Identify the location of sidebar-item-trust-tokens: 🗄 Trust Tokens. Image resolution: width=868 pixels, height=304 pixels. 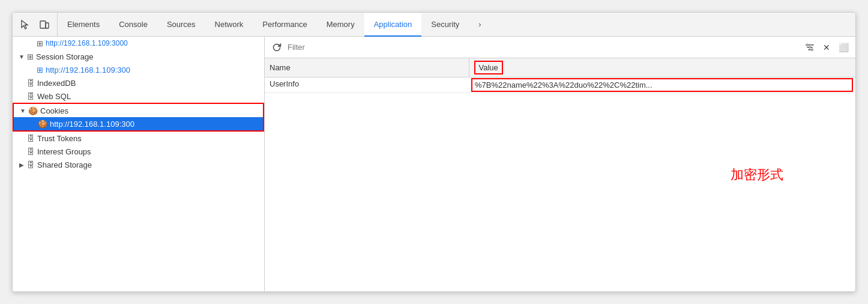
(138, 138).